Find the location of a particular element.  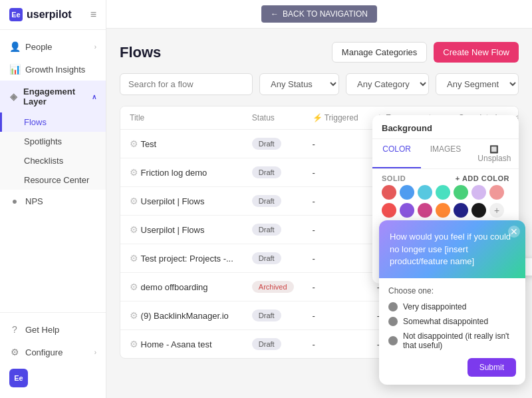

create-new-flow-button: Create New Flow is located at coordinates (476, 52).